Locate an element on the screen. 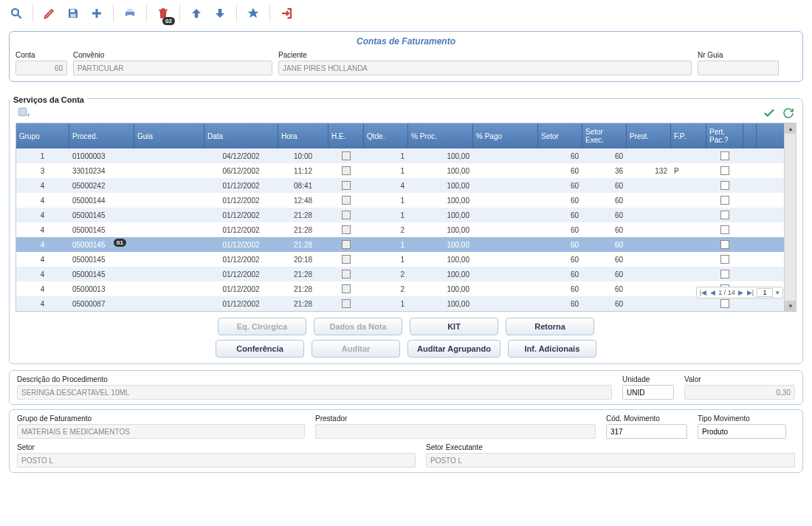 The width and height of the screenshot is (812, 526). pager-first-icon: |◀ is located at coordinates (703, 293).